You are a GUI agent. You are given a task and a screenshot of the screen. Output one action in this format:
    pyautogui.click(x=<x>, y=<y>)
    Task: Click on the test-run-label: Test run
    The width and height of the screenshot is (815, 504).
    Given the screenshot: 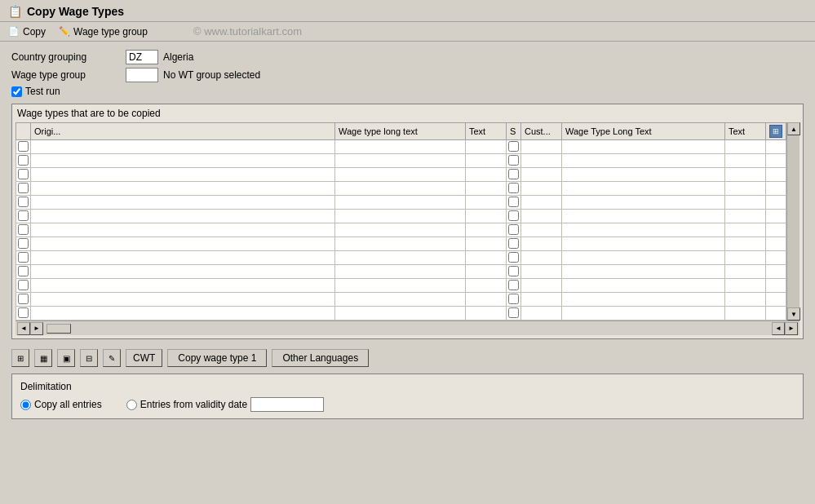 What is the action you would take?
    pyautogui.click(x=42, y=91)
    